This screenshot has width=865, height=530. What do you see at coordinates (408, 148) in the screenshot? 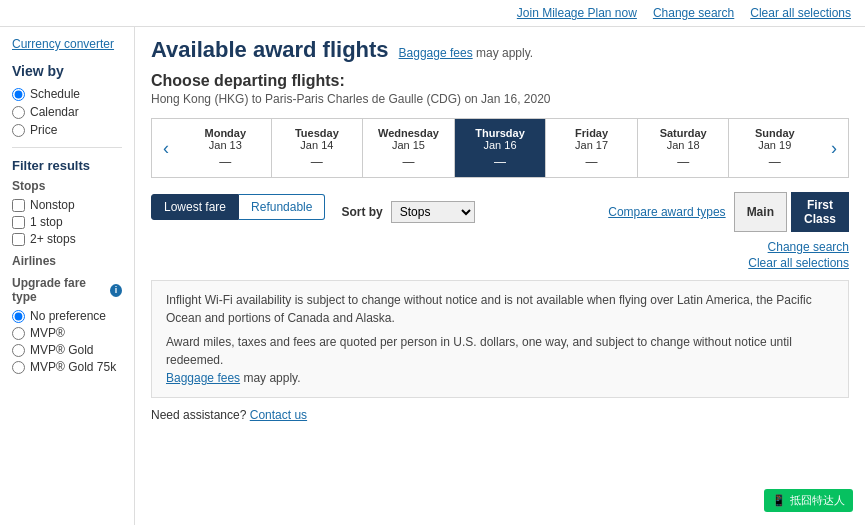
I see `date-cell-wednesday: Wednesday Jan 15 —` at bounding box center [408, 148].